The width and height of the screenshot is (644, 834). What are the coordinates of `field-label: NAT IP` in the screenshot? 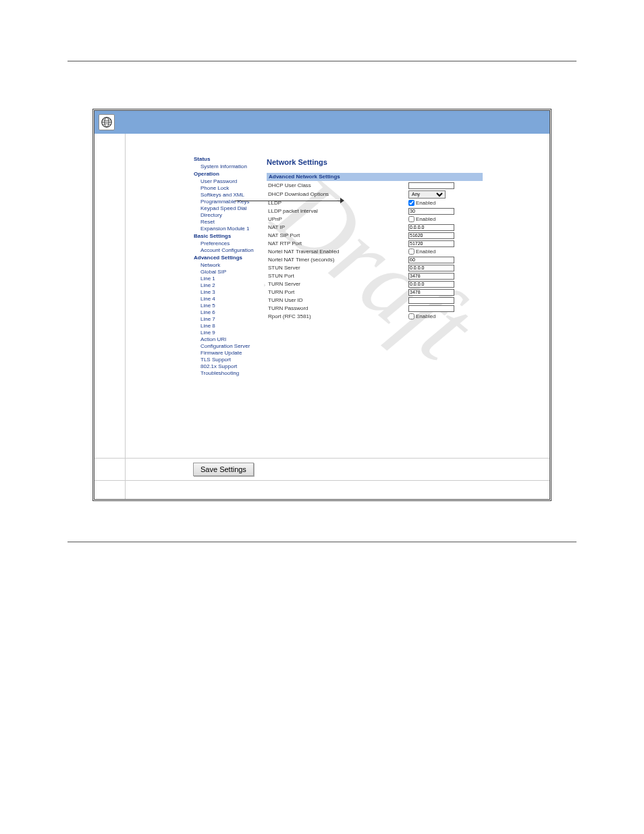 It's located at (338, 228).